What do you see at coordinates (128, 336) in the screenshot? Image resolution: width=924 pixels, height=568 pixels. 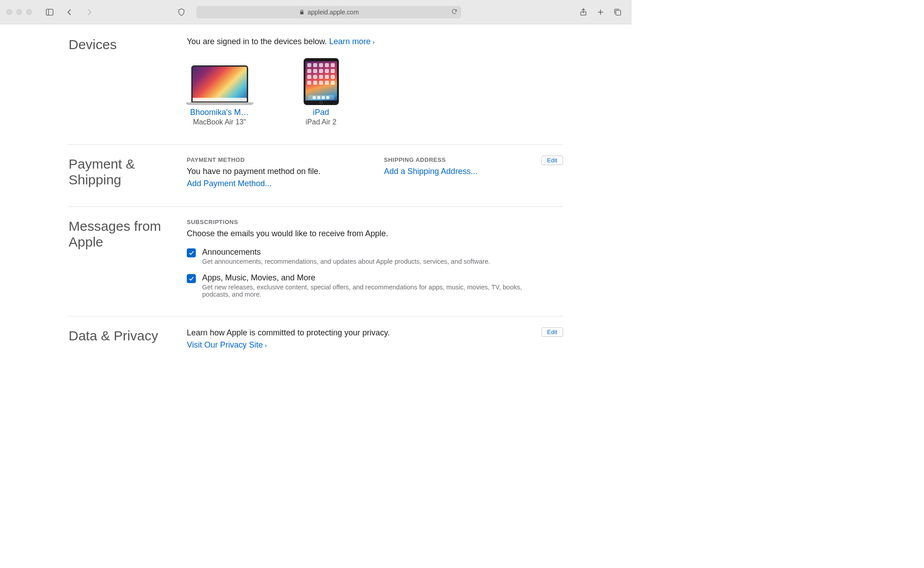 I see `data-privacy-heading: Data & Privacy` at bounding box center [128, 336].